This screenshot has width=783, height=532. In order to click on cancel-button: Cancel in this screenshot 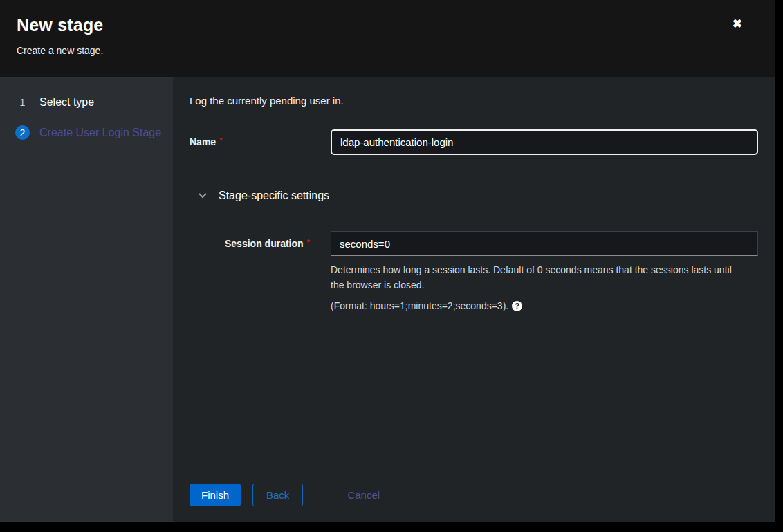, I will do `click(364, 495)`.